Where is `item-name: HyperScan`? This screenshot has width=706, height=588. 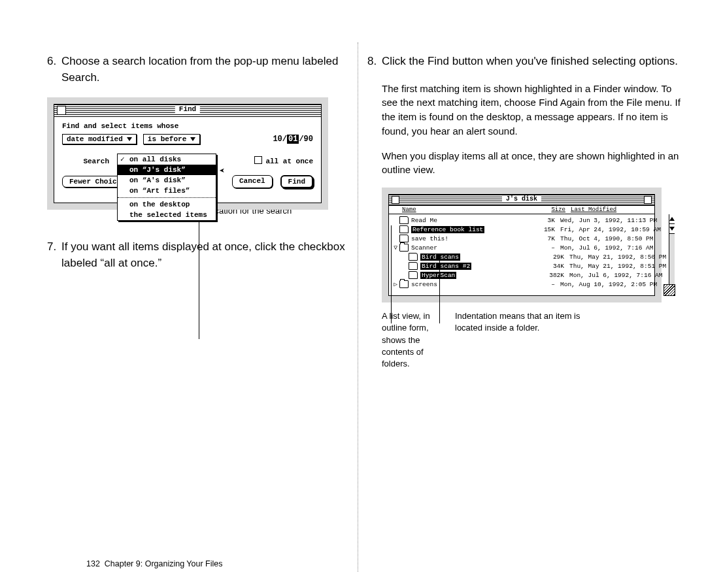
item-name: HyperScan is located at coordinates (479, 276).